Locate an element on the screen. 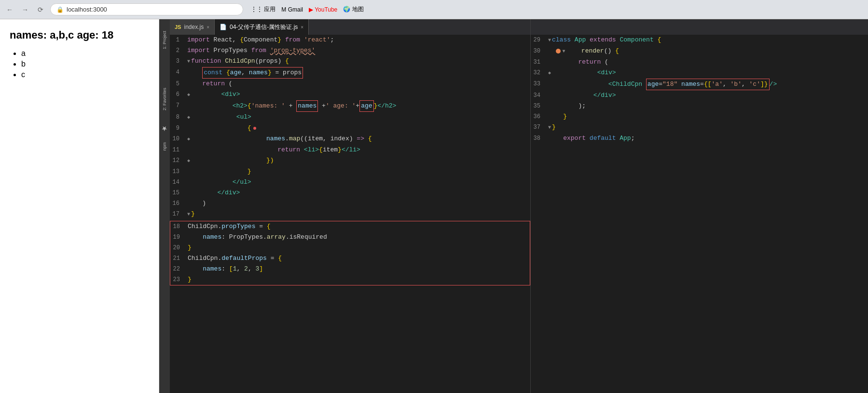 The width and height of the screenshot is (868, 393). propTypes-block: 18 ChildCpn.propTypes = { 19 names: Prop… is located at coordinates (350, 253).